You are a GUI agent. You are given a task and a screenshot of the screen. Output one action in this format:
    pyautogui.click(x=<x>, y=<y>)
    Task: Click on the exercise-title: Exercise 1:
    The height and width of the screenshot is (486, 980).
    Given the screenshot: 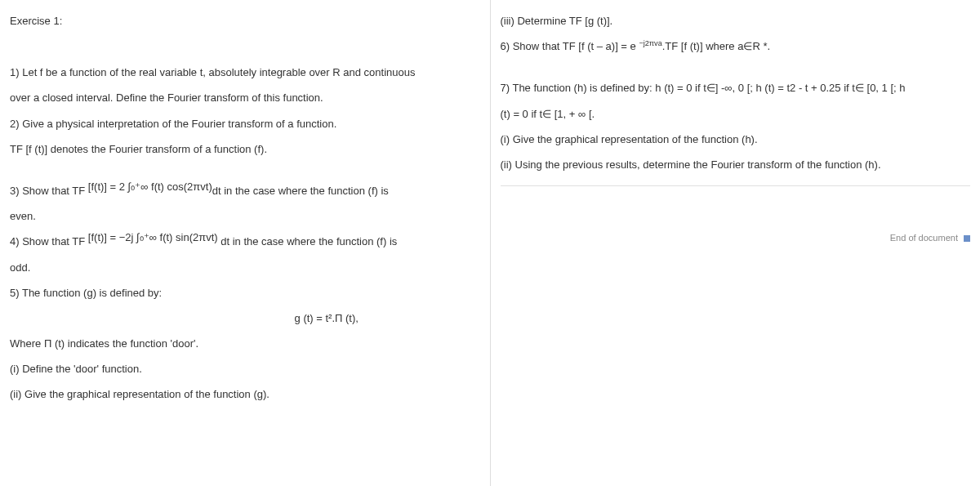 What is the action you would take?
    pyautogui.click(x=245, y=21)
    